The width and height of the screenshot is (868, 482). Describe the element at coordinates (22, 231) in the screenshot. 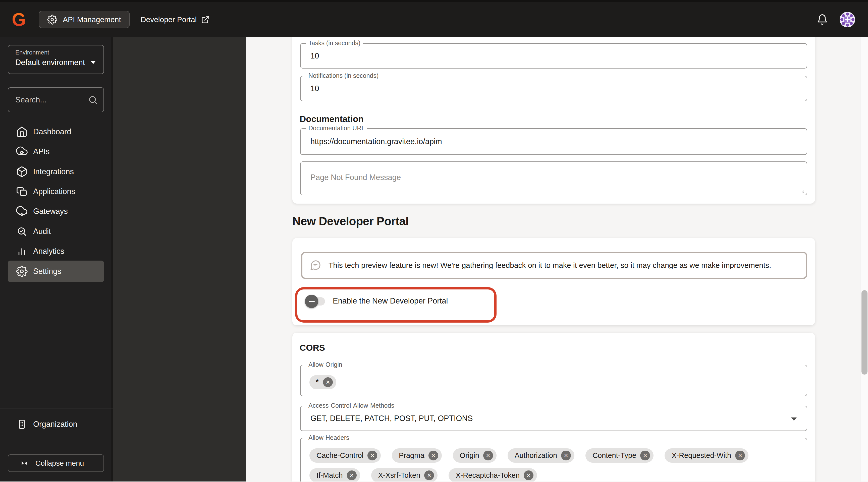

I see `magnifier-check-icon` at that location.